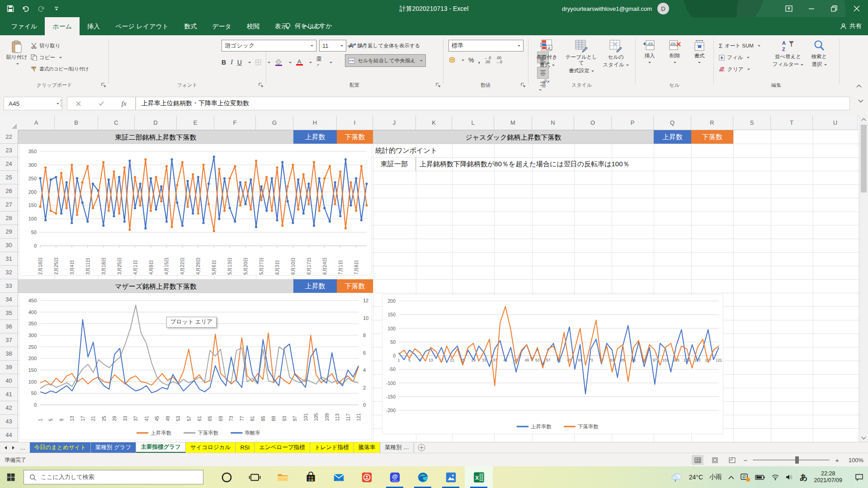  What do you see at coordinates (9, 164) in the screenshot?
I see `row-header-24: 24` at bounding box center [9, 164].